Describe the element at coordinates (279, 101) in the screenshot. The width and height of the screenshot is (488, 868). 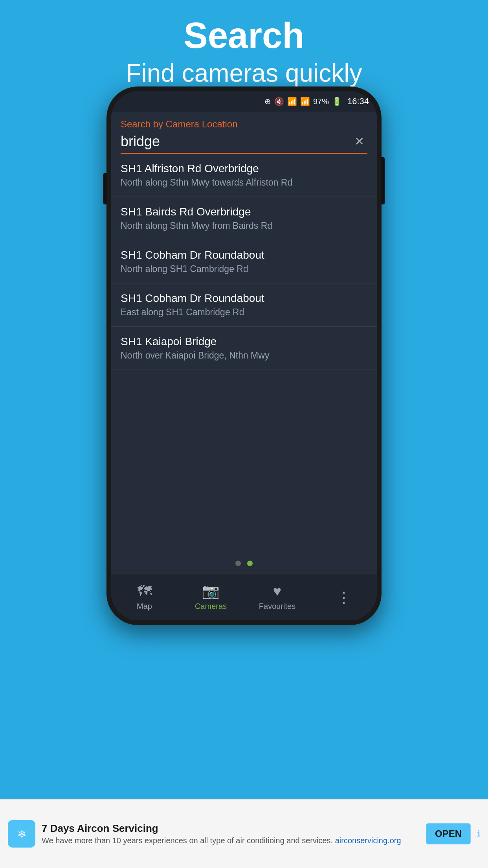
I see `mute-icon: 🔇` at that location.